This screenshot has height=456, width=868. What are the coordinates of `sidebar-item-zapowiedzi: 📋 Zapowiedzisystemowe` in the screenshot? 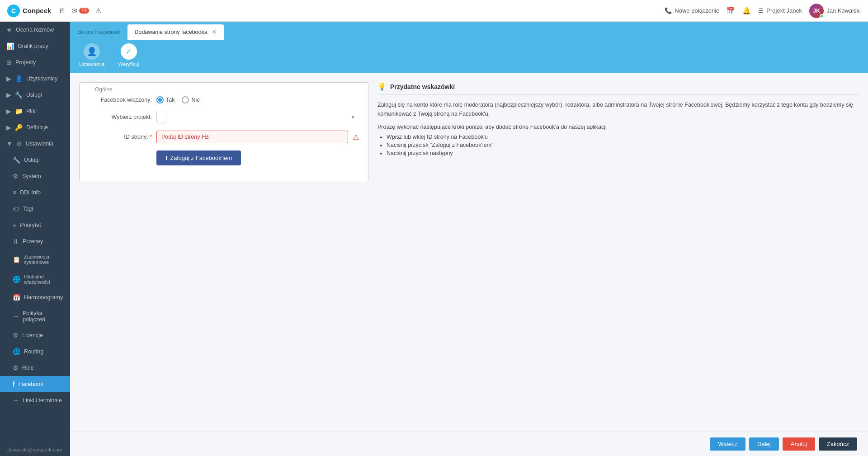 It's located at (35, 259).